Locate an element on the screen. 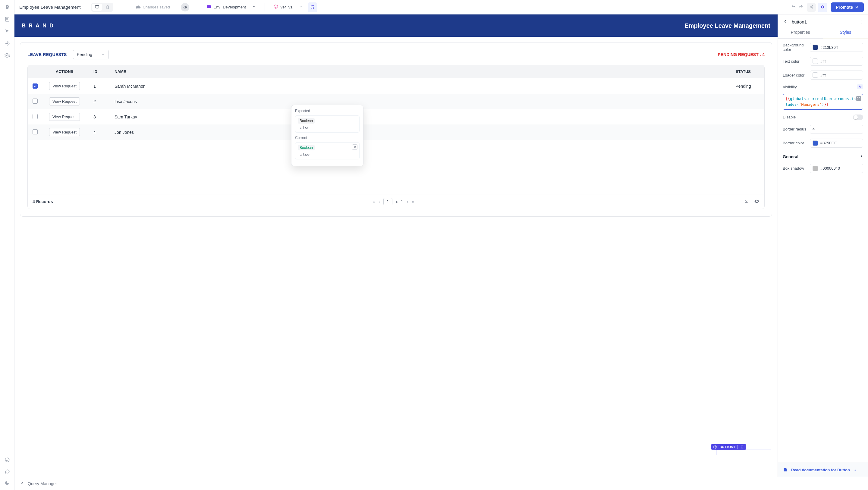 The image size is (868, 490). row-status is located at coordinates (743, 132).